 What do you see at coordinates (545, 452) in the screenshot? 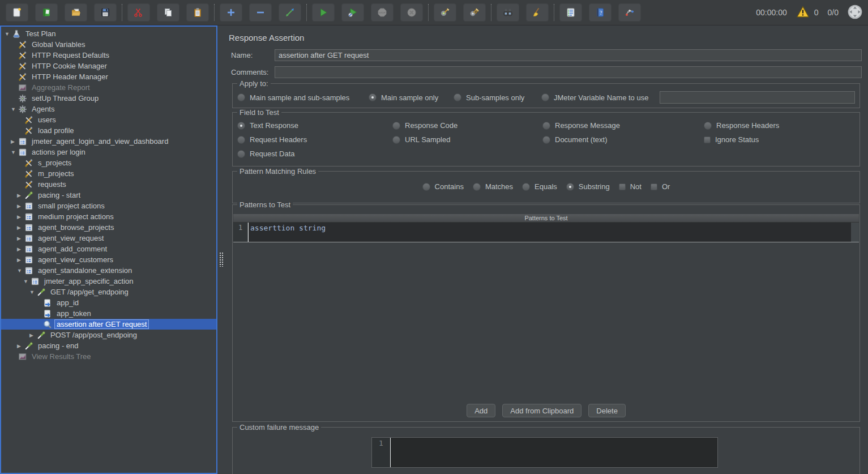
I see `custom-failure-editor: 1` at bounding box center [545, 452].